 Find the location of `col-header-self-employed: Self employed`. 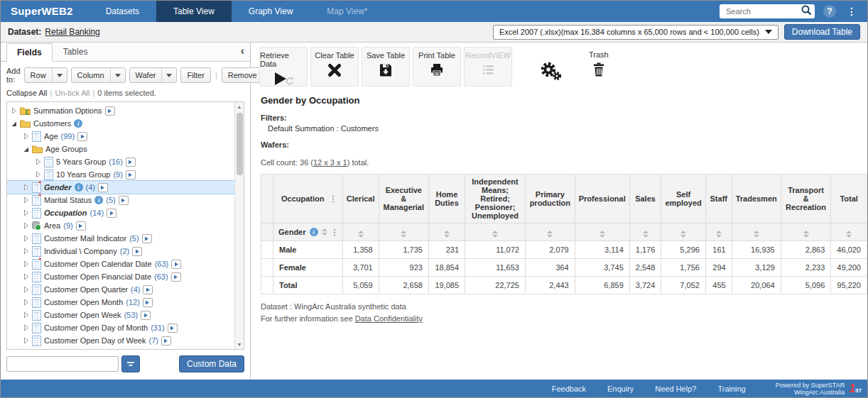

col-header-self-employed: Self employed is located at coordinates (683, 199).